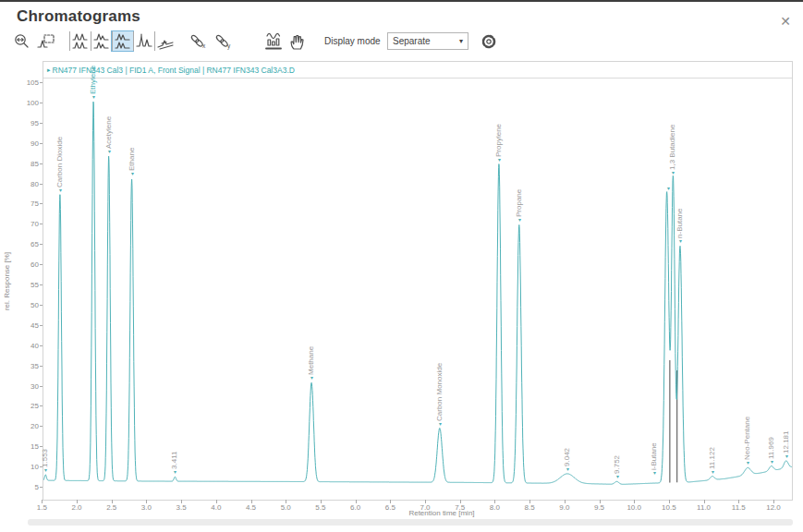  I want to click on window-top-border, so click(401, 1).